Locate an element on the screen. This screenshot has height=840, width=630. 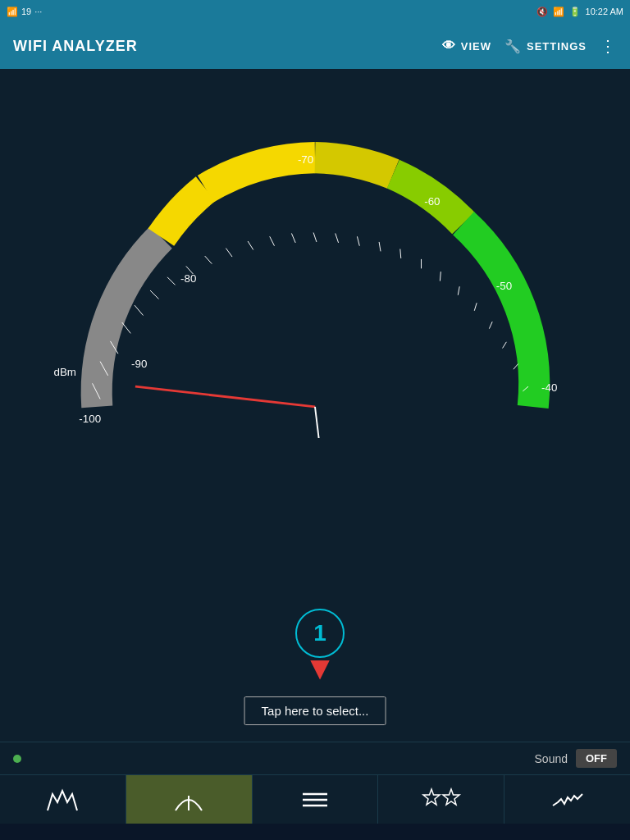
clock: 10:22 AM is located at coordinates (605, 11).